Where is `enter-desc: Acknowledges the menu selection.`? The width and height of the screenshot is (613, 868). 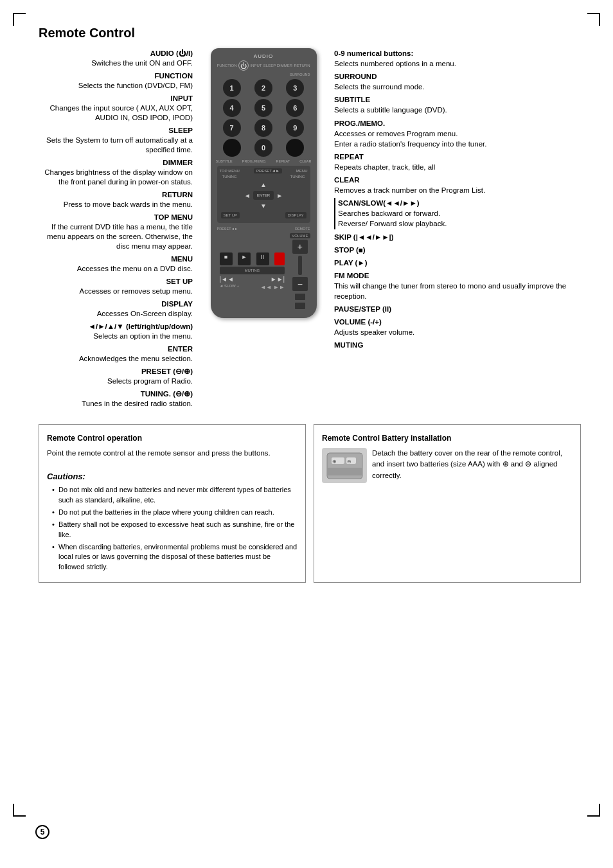
enter-desc: Acknowledges the menu selection. is located at coordinates (116, 359).